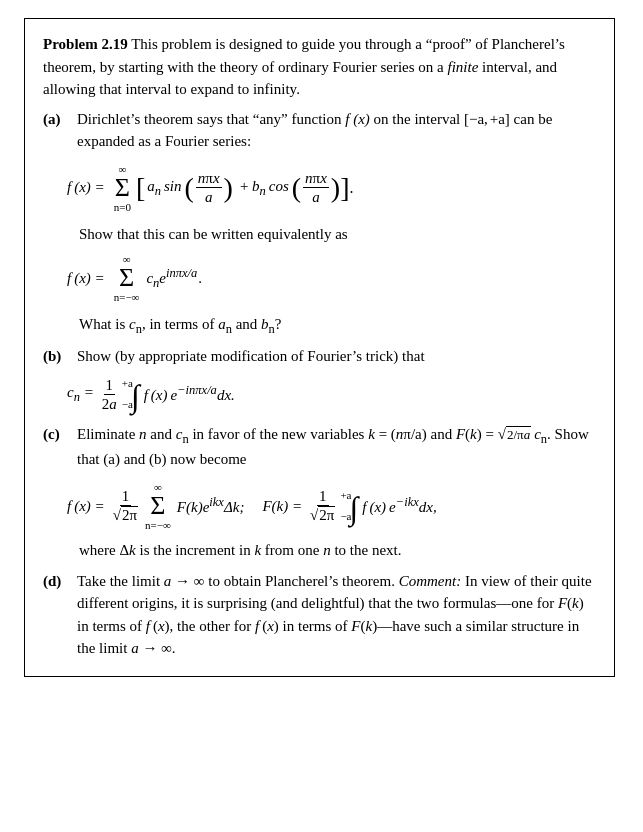 This screenshot has height=832, width=643. I want to click on problem-number: Problem 2.19, so click(86, 44).